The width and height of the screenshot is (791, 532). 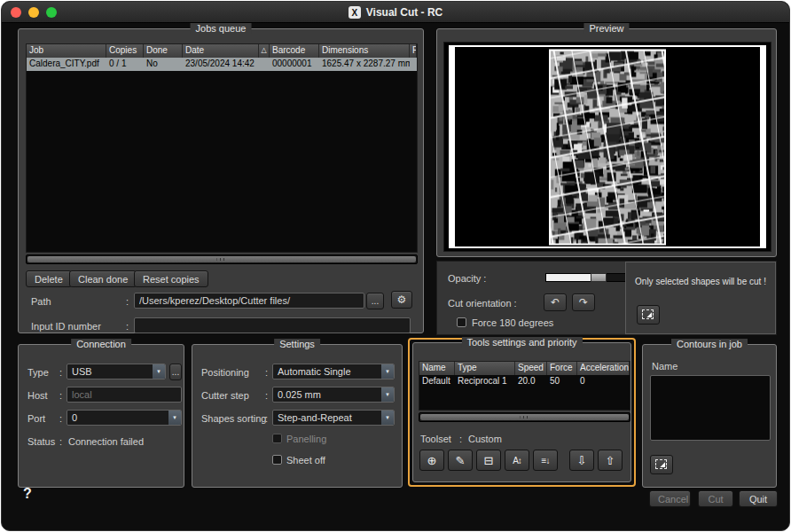 What do you see at coordinates (525, 417) in the screenshot?
I see `tools-table-hscrollbar` at bounding box center [525, 417].